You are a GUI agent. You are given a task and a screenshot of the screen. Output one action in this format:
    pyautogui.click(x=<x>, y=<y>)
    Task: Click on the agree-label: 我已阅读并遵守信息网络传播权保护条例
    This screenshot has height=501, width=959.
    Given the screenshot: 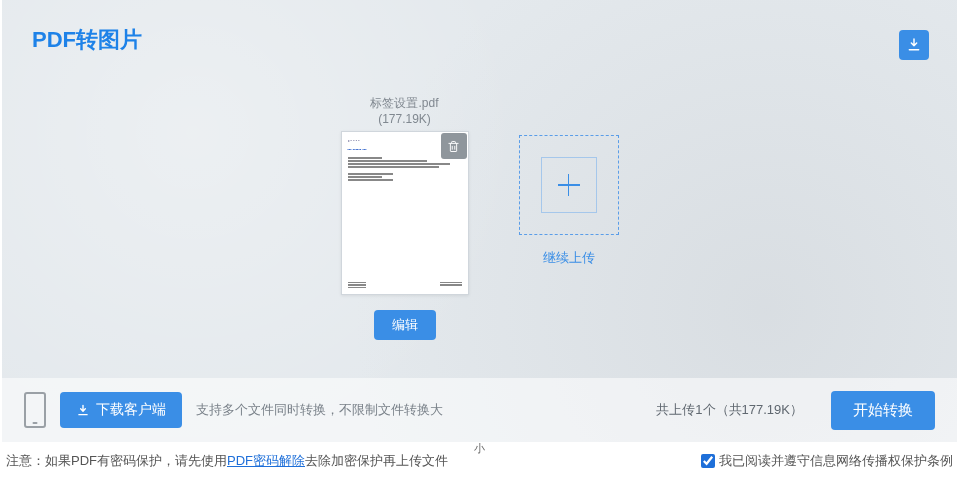 What is the action you would take?
    pyautogui.click(x=836, y=461)
    